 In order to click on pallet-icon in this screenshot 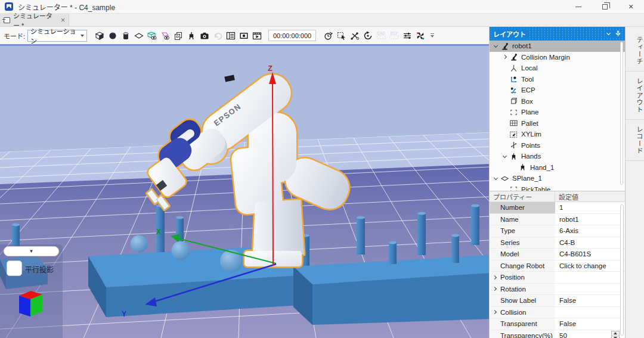, I will do `click(514, 123)`.